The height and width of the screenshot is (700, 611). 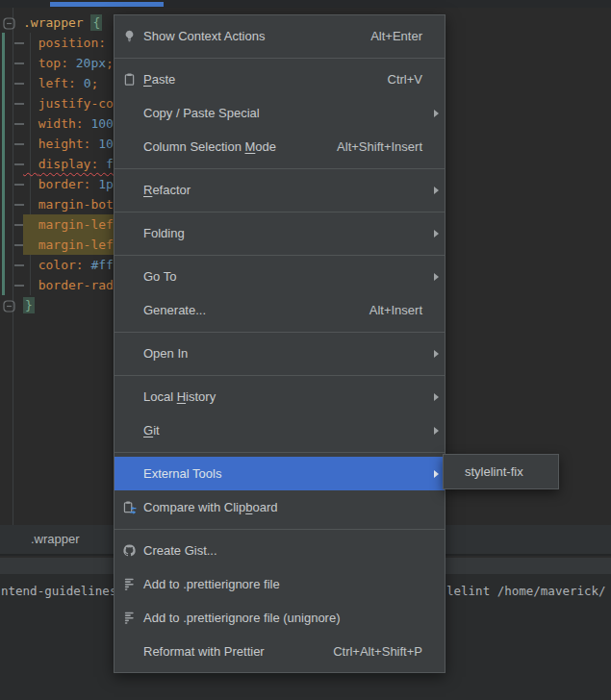 What do you see at coordinates (279, 233) in the screenshot?
I see `menu-item-folding: Folding` at bounding box center [279, 233].